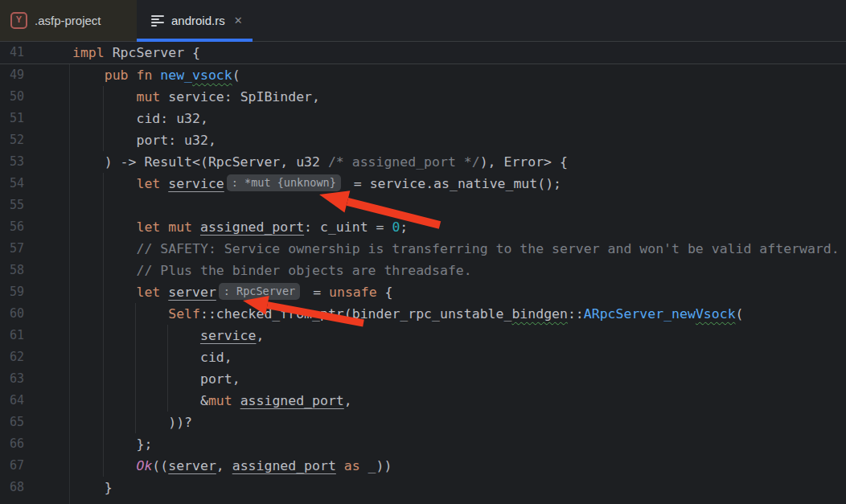 This screenshot has width=846, height=504. I want to click on line-number: 59, so click(12, 293).